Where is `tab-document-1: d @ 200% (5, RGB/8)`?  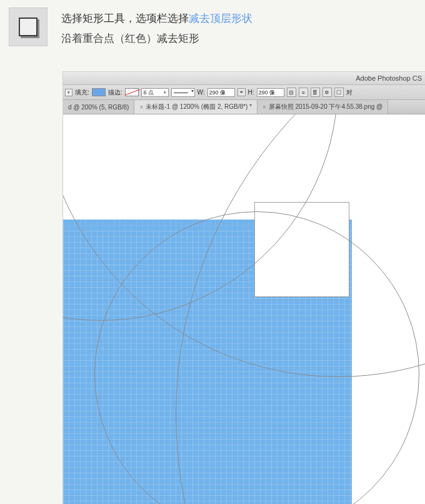
tab-document-1: d @ 200% (5, RGB/8) is located at coordinates (99, 107).